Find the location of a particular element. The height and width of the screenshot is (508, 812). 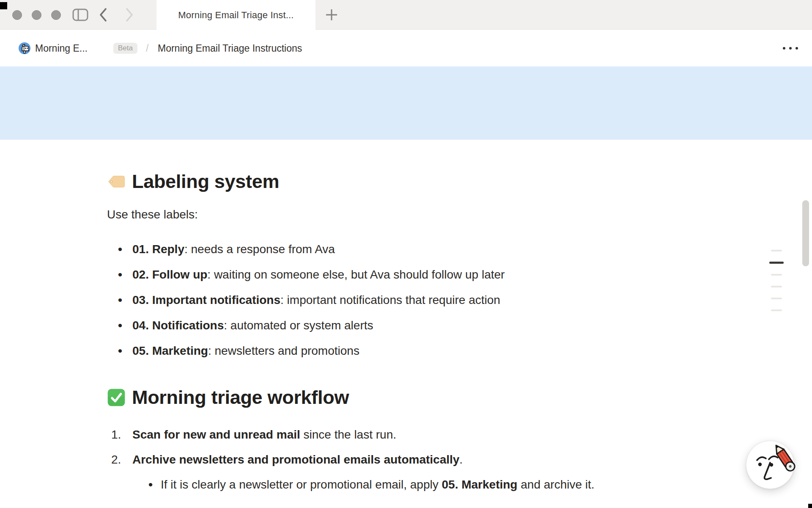

scrollbar-thumb is located at coordinates (806, 233).